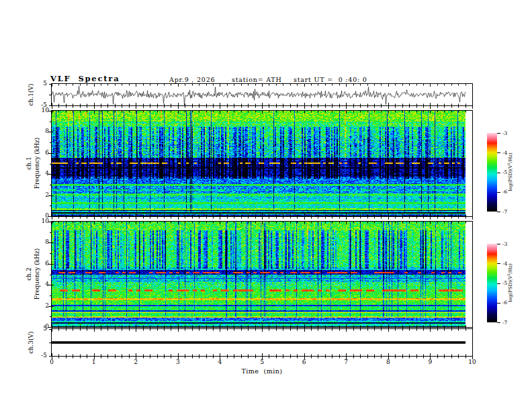 The width and height of the screenshot is (532, 411). What do you see at coordinates (262, 362) in the screenshot?
I see `time-tick-label-5: 5` at bounding box center [262, 362].